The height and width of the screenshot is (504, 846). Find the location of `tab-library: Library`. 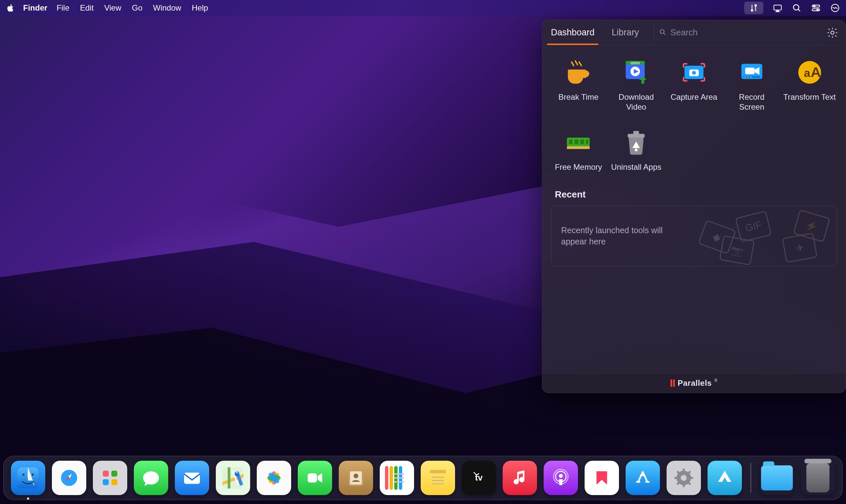

tab-library: Library is located at coordinates (625, 33).